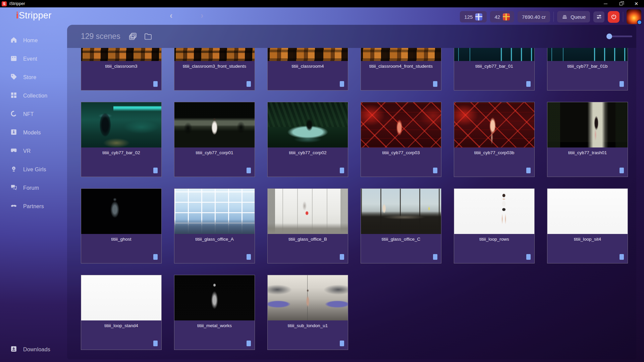  I want to click on silver-gifts-button: 125, so click(473, 17).